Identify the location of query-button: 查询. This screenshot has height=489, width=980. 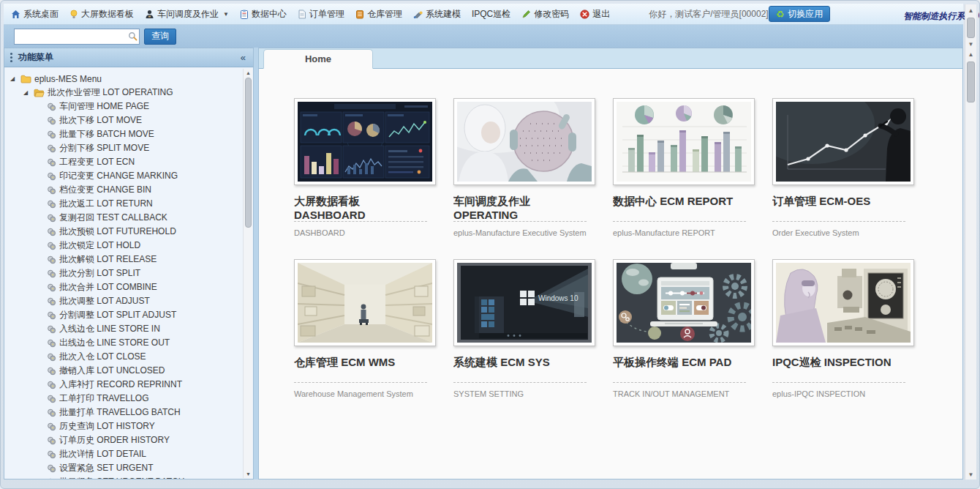
(160, 37).